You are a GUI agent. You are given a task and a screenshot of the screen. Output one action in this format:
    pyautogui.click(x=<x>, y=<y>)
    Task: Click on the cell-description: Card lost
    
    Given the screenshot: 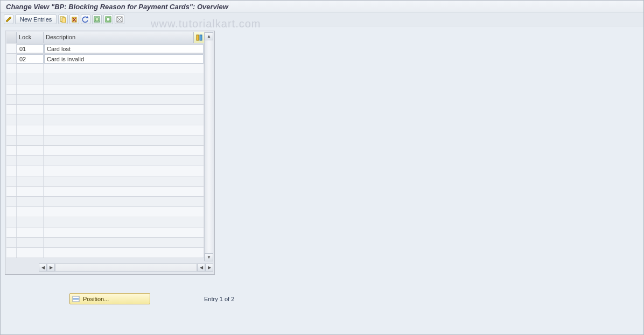 What is the action you would take?
    pyautogui.click(x=124, y=48)
    